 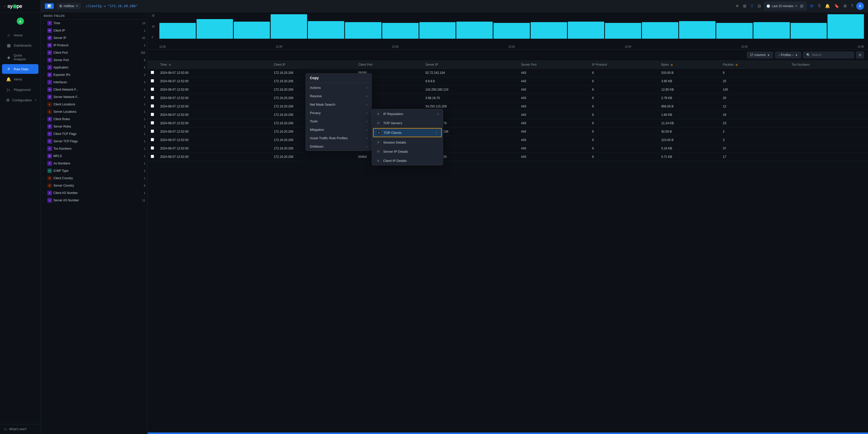 I want to click on ctx-mitigation: Mitigation ›, so click(x=339, y=129).